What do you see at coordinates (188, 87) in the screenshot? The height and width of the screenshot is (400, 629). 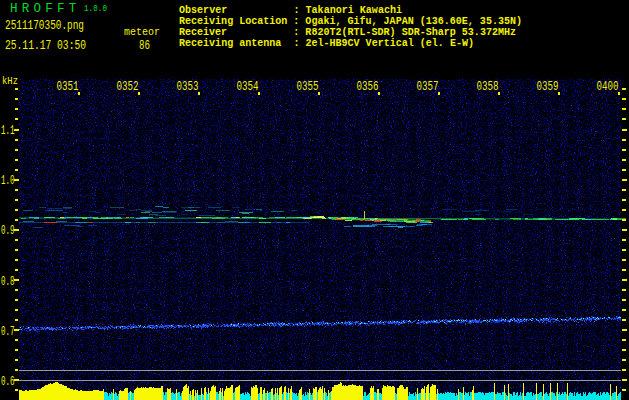 I see `svg-text: 0353` at bounding box center [188, 87].